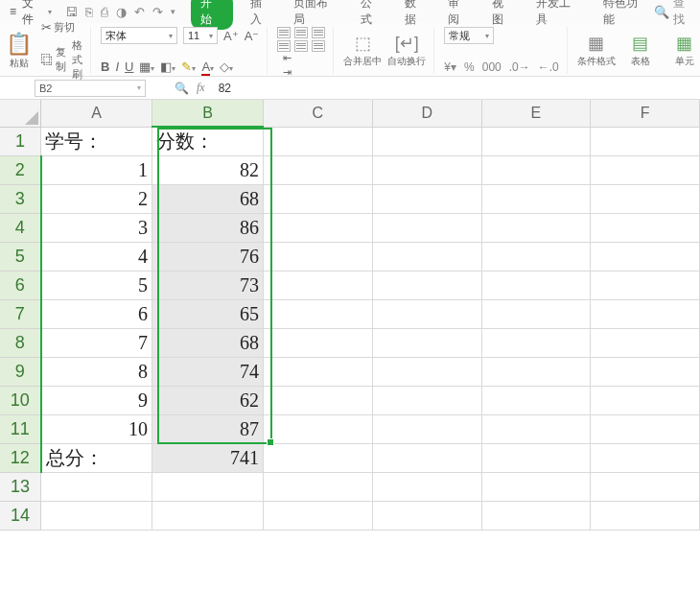 This screenshot has height=590, width=700. I want to click on cell-B6: 73, so click(208, 285).